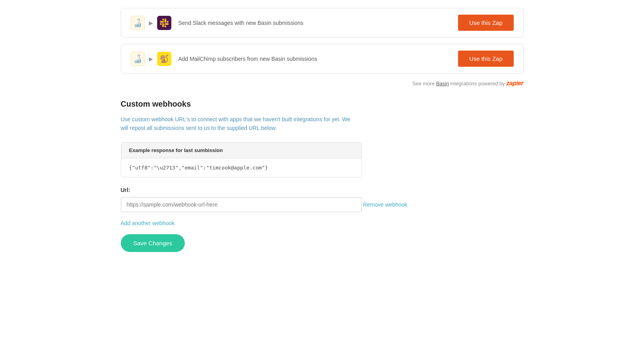  Describe the element at coordinates (239, 124) in the screenshot. I see `custom-webhooks-description: Use custom webhook URL's to connect with…` at that location.